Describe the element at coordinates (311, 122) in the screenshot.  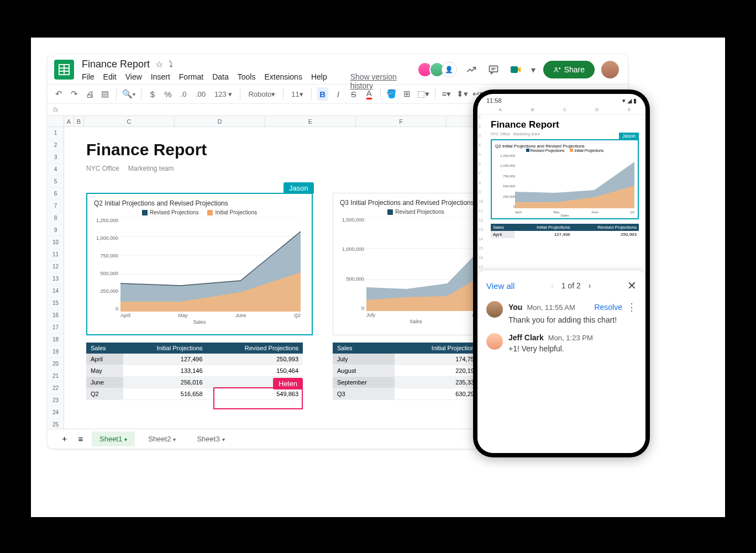
I see `col-header: E` at that location.